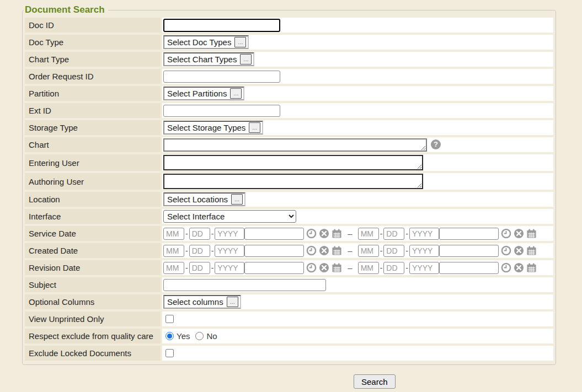 This screenshot has height=392, width=582. Describe the element at coordinates (424, 251) in the screenshot. I see `created-date-to-year-input` at that location.